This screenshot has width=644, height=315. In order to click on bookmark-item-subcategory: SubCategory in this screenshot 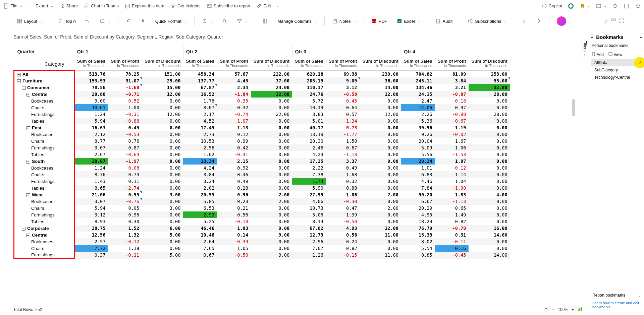, I will do `click(616, 70)`.